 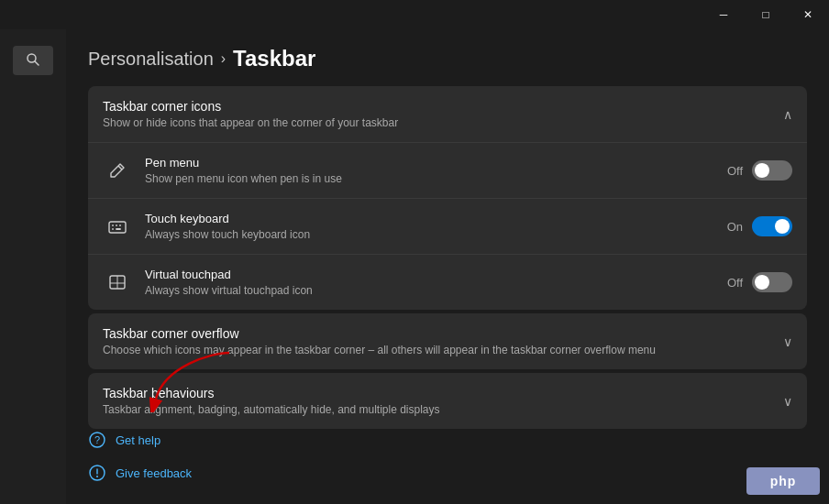 What do you see at coordinates (783, 481) in the screenshot?
I see `php-badge: php` at bounding box center [783, 481].